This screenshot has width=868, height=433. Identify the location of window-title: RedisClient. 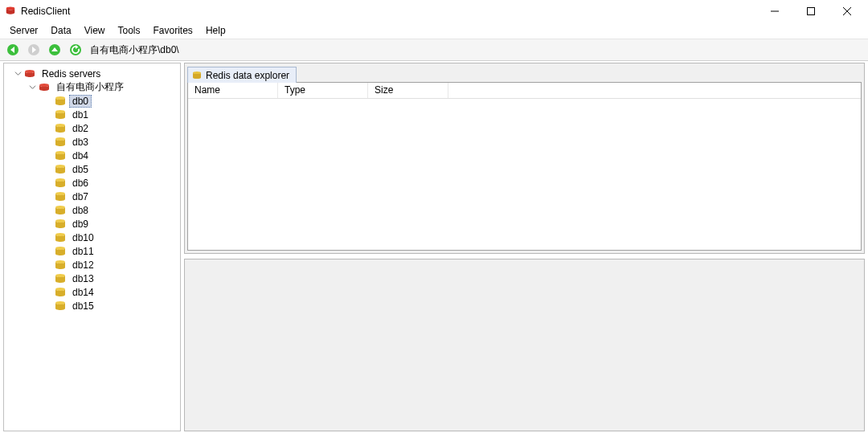
(45, 11).